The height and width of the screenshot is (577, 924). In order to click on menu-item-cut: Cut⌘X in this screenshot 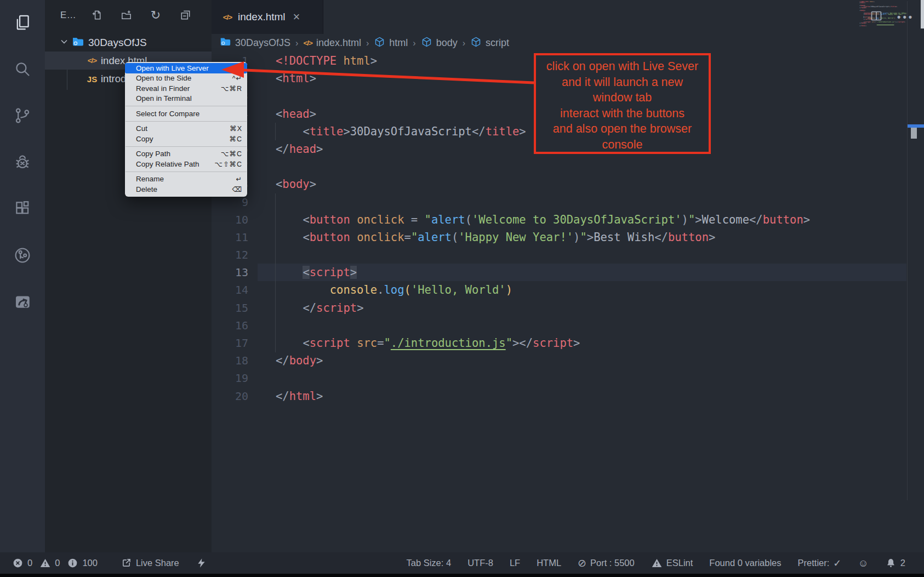, I will do `click(186, 129)`.